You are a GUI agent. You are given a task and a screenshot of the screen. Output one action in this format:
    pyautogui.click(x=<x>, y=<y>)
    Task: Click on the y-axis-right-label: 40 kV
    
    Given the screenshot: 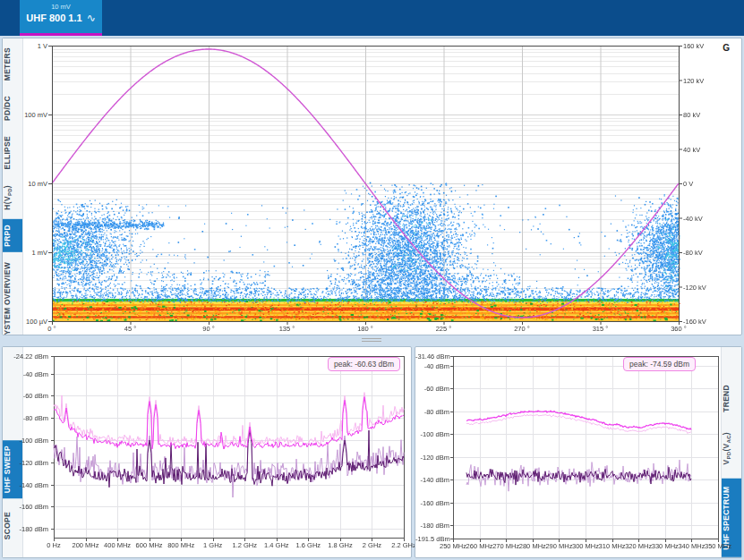 What is the action you would take?
    pyautogui.click(x=702, y=150)
    